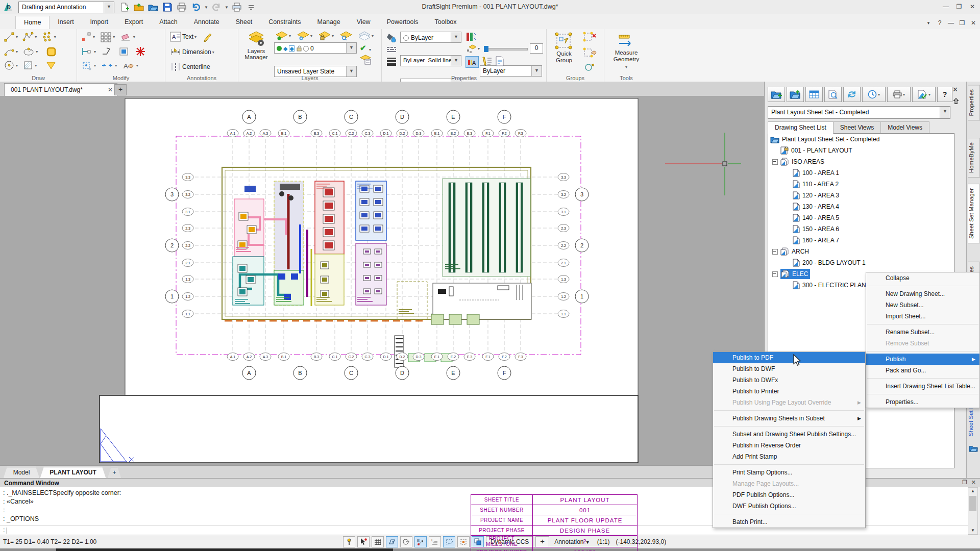 This screenshot has width=980, height=551. What do you see at coordinates (472, 62) in the screenshot?
I see `annotation-scale-button: A` at bounding box center [472, 62].